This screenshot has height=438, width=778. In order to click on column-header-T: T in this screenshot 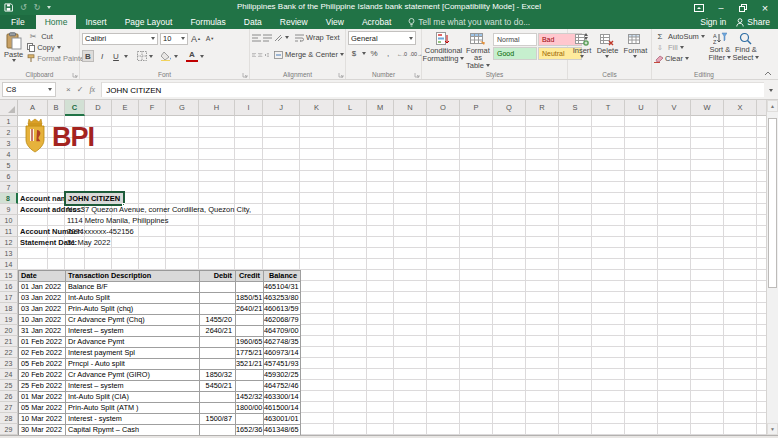, I will do `click(608, 108)`.